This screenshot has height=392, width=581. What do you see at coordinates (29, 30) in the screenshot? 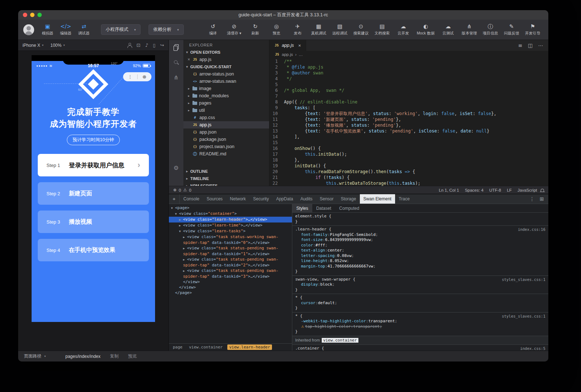
I see `user-avatar` at bounding box center [29, 30].